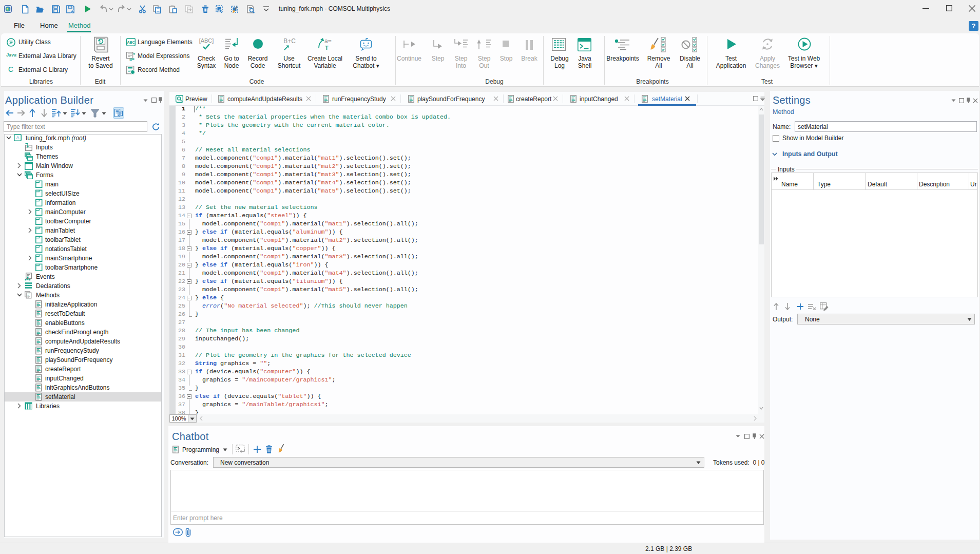  I want to click on svg-text: ABC, so click(130, 42).